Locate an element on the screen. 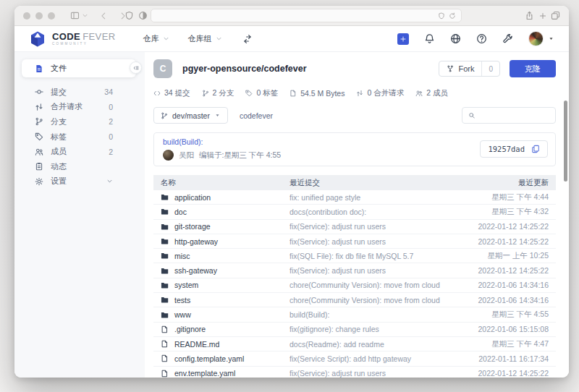 The height and width of the screenshot is (392, 579). fork-button: Fork is located at coordinates (460, 69).